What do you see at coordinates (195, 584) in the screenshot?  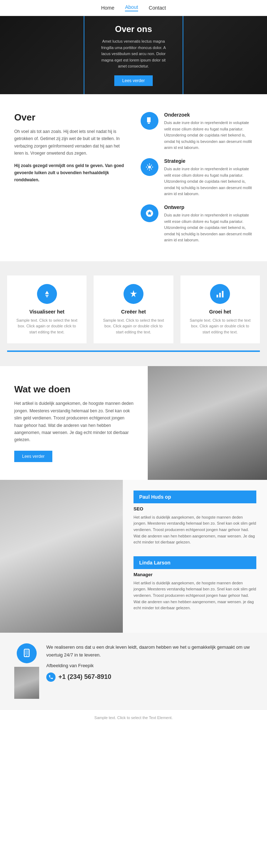 I see `team-member-linda: Linda Larson Manager Het artikel is duid…` at bounding box center [195, 584].